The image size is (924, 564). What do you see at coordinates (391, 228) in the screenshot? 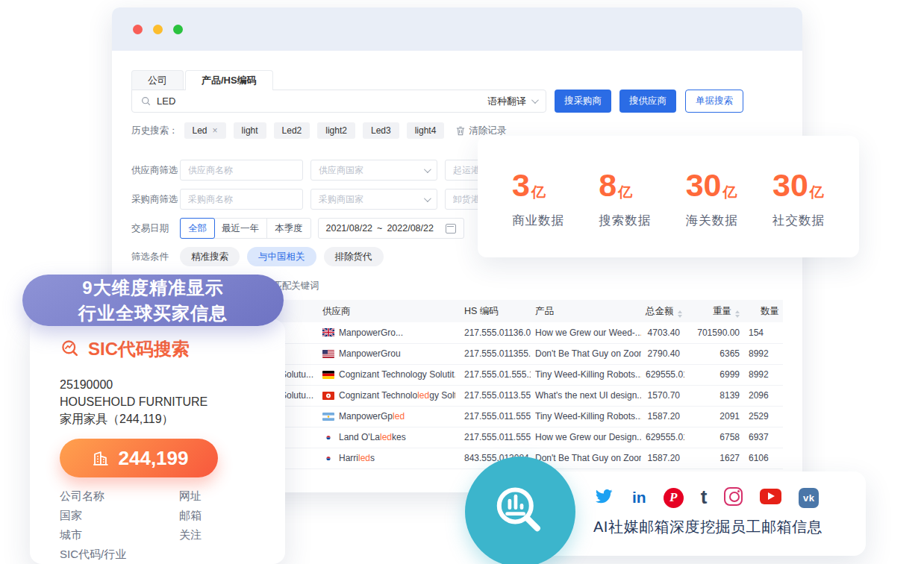
I see `date-range-picker: 2021/08/22 ~ 2022/08/22` at bounding box center [391, 228].